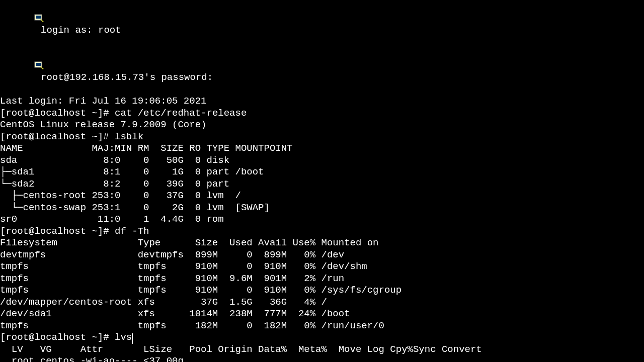  What do you see at coordinates (322, 291) in the screenshot?
I see `df-row: tmpfs tmpfs 910M 0 910M 0% /sys/fs/cgrou…` at bounding box center [322, 291].